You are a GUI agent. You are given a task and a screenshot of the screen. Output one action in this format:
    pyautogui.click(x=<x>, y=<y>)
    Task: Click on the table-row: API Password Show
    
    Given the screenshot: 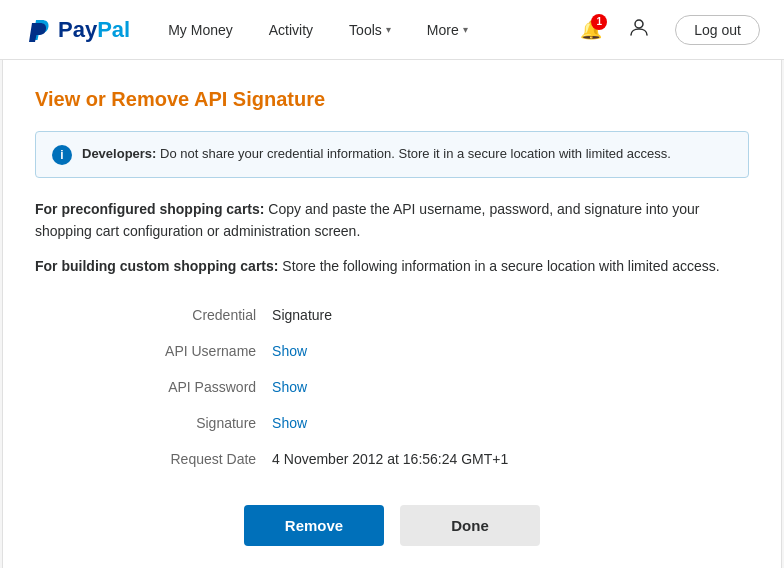 What is the action you would take?
    pyautogui.click(x=392, y=387)
    